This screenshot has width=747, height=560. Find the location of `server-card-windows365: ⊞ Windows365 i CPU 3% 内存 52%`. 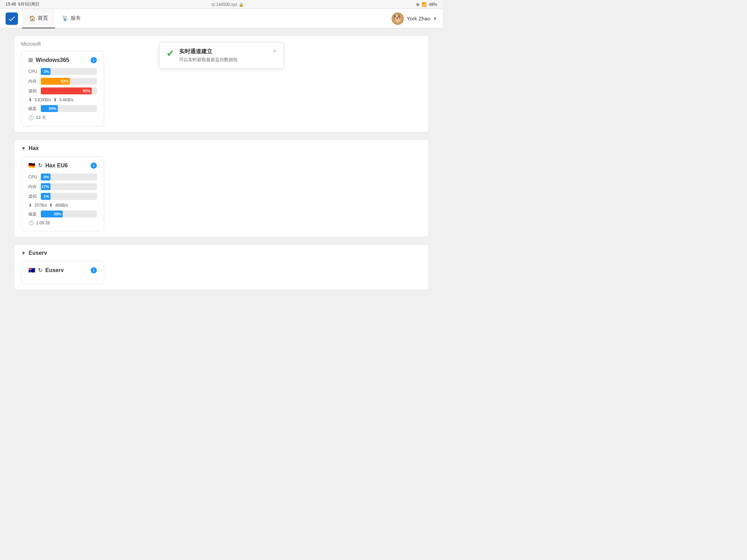

server-card-windows365: ⊞ Windows365 i CPU 3% 内存 52% is located at coordinates (63, 88).